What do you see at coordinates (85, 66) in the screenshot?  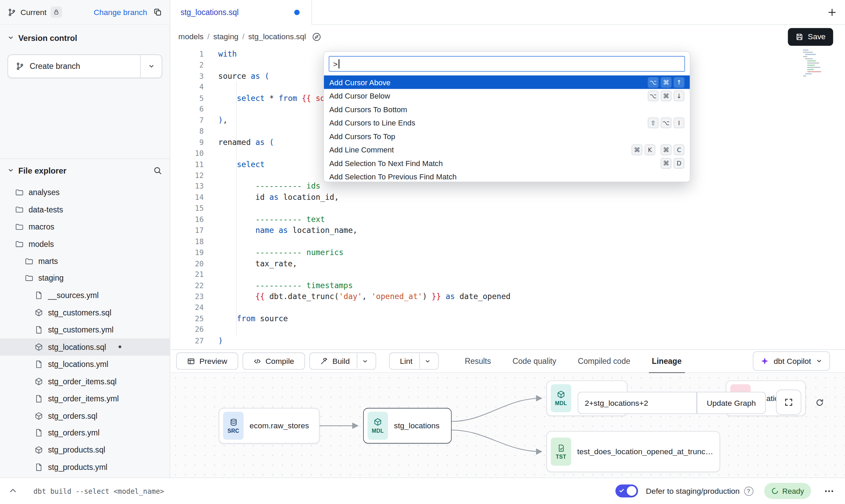 I see `create-branch-button: Create branch` at bounding box center [85, 66].